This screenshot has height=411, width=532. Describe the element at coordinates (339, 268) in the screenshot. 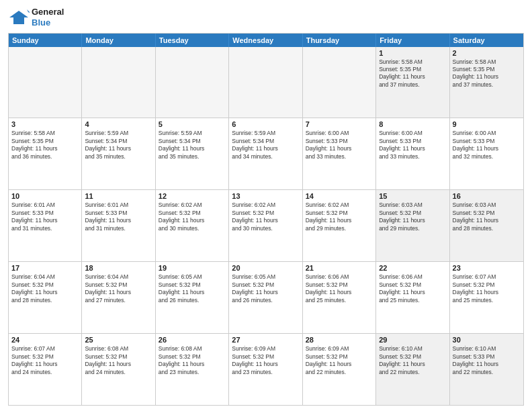

I see `day-number: 21` at that location.